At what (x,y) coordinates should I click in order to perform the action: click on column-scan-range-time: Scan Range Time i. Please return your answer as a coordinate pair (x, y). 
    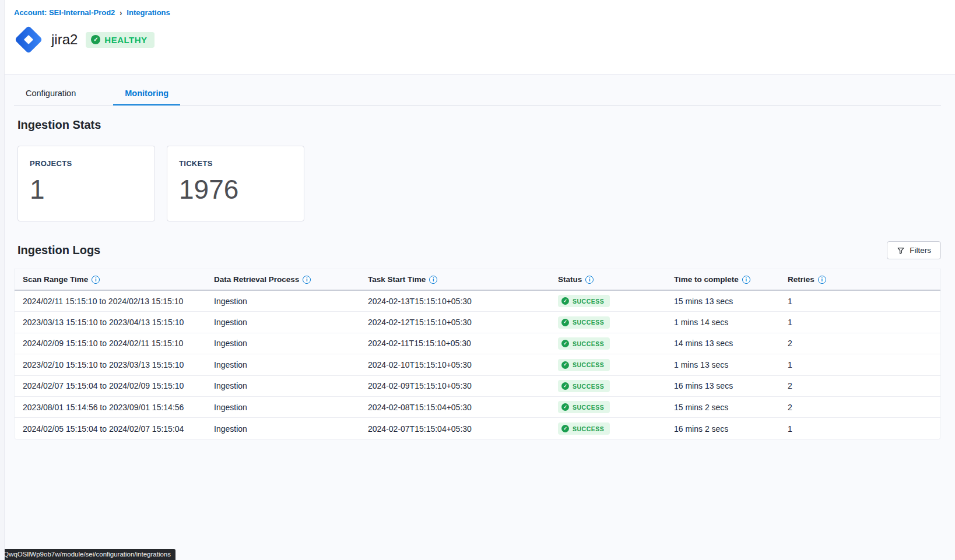
    Looking at the image, I should click on (110, 280).